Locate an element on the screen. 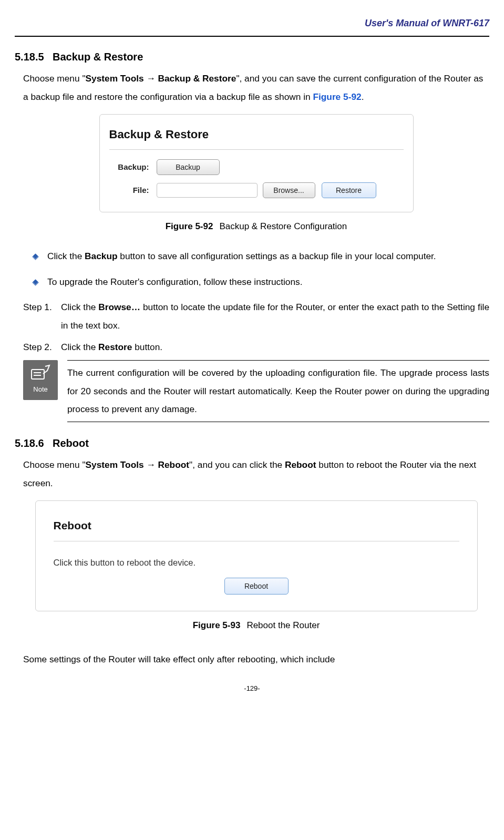 This screenshot has width=504, height=840. backup-restore-panel: Backup & Restore Backup: Backup File: Br… is located at coordinates (256, 163).